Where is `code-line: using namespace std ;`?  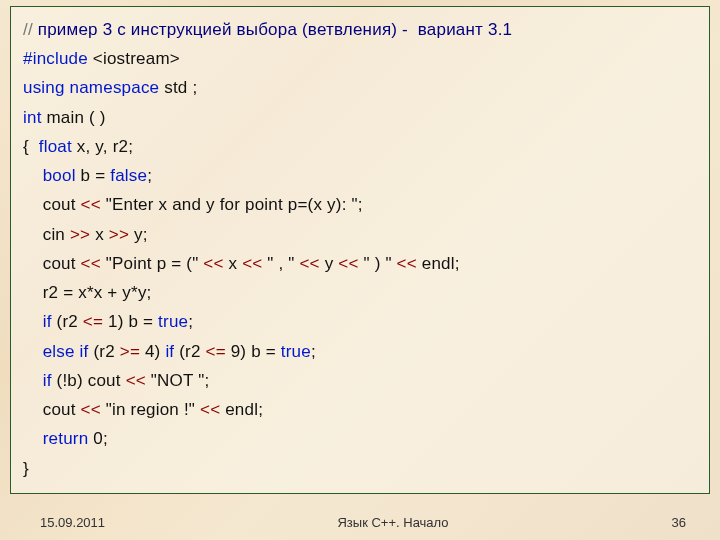
code-line: using namespace std ; is located at coordinates (360, 88).